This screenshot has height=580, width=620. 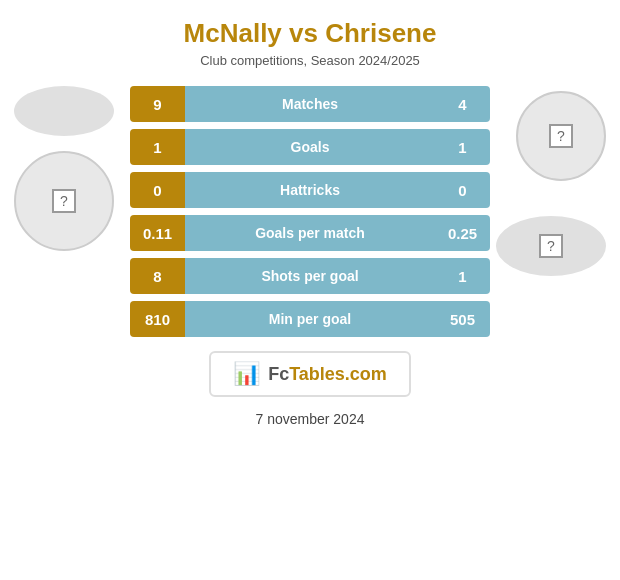 What do you see at coordinates (158, 104) in the screenshot?
I see `stat-value-left: 9` at bounding box center [158, 104].